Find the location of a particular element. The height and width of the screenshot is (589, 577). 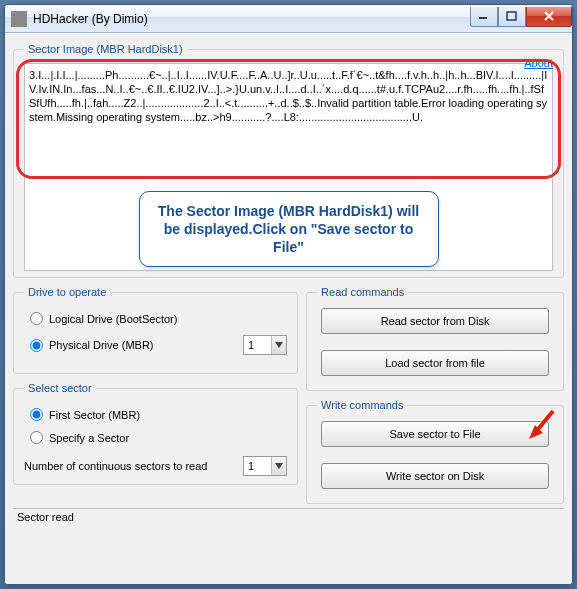

specify-sector-label: Specify a Sector is located at coordinates (89, 438).